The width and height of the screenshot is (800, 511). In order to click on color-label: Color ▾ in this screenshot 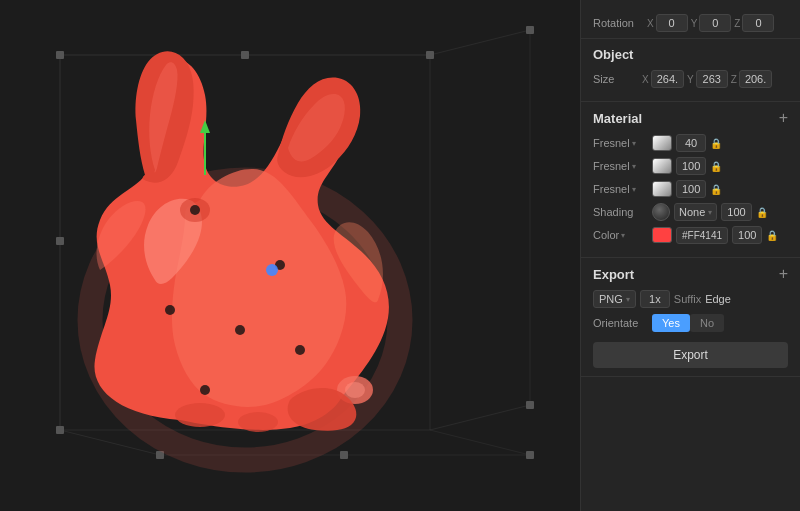, I will do `click(620, 235)`.